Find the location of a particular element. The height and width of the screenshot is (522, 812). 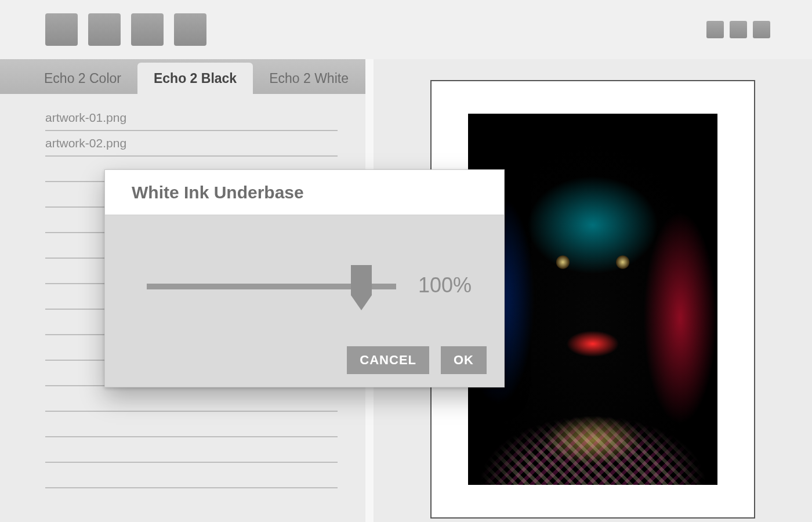

dialog-body: 100% is located at coordinates (304, 279).